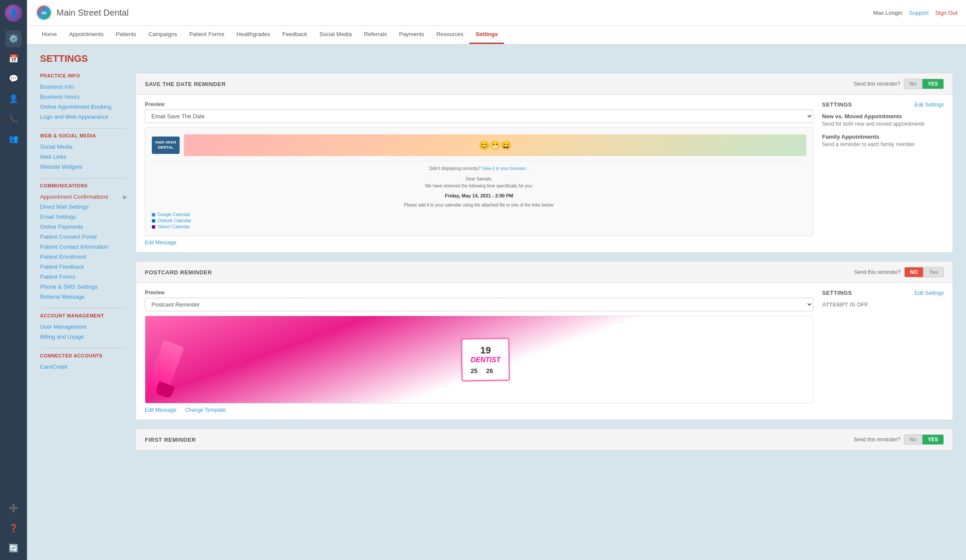 The width and height of the screenshot is (966, 560). I want to click on setting-new-vs-moved-title: New vs. Moved Appointments, so click(883, 117).